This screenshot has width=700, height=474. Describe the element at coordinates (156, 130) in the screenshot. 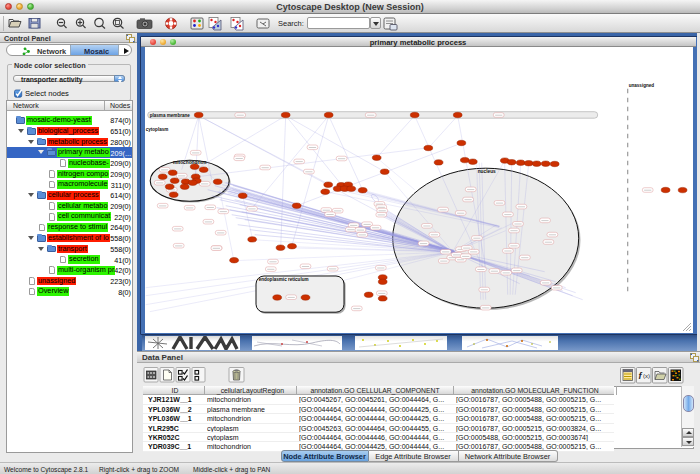

I see `svg-text: cytoplasm` at that location.